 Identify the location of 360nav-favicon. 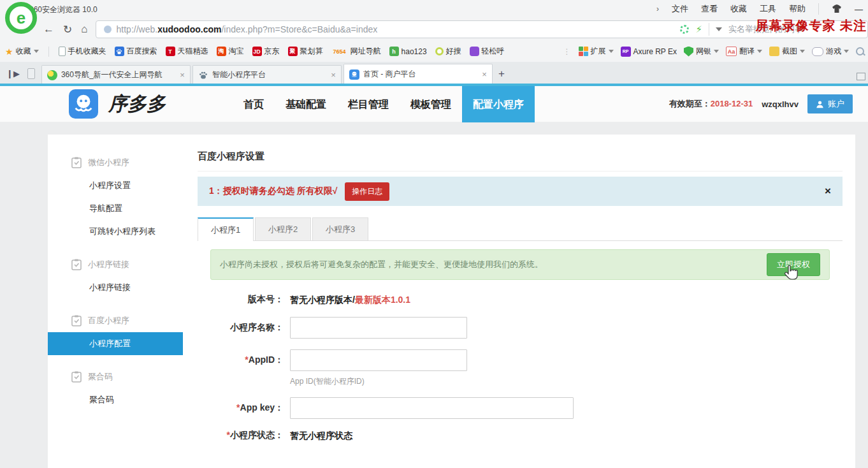
(52, 75).